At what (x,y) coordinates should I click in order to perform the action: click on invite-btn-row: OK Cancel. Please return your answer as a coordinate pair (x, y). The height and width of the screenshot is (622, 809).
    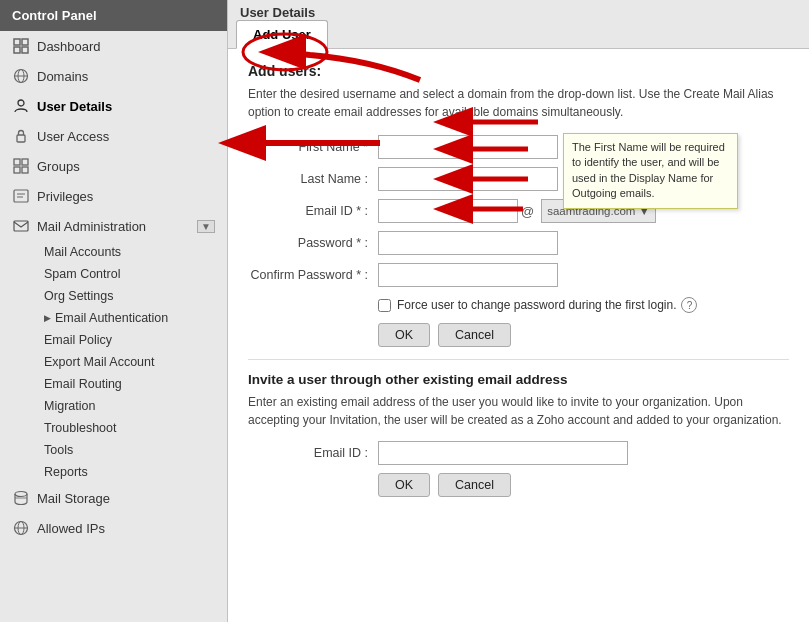
    Looking at the image, I should click on (584, 485).